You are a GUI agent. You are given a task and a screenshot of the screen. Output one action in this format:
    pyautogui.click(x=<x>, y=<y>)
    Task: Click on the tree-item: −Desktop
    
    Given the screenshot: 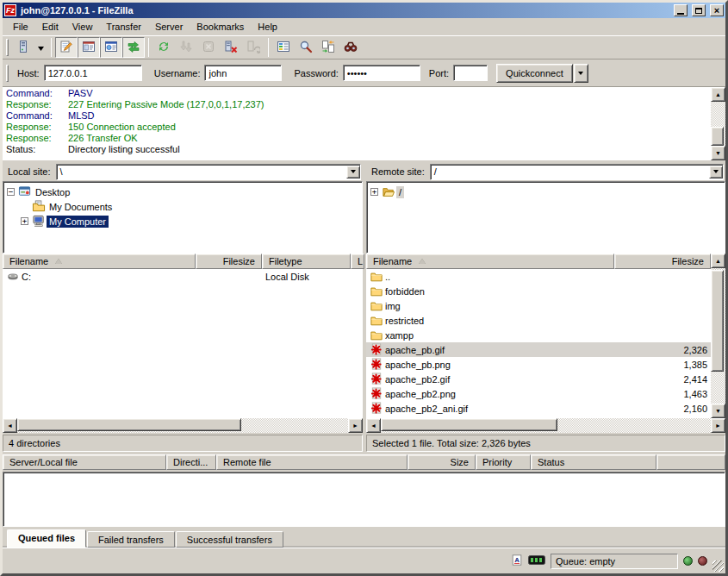 What is the action you would take?
    pyautogui.click(x=183, y=191)
    